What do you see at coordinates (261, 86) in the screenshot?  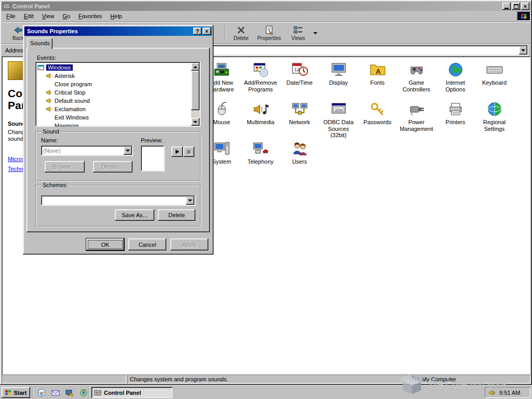 I see `cp-item-label: Add/Remove Programs` at bounding box center [261, 86].